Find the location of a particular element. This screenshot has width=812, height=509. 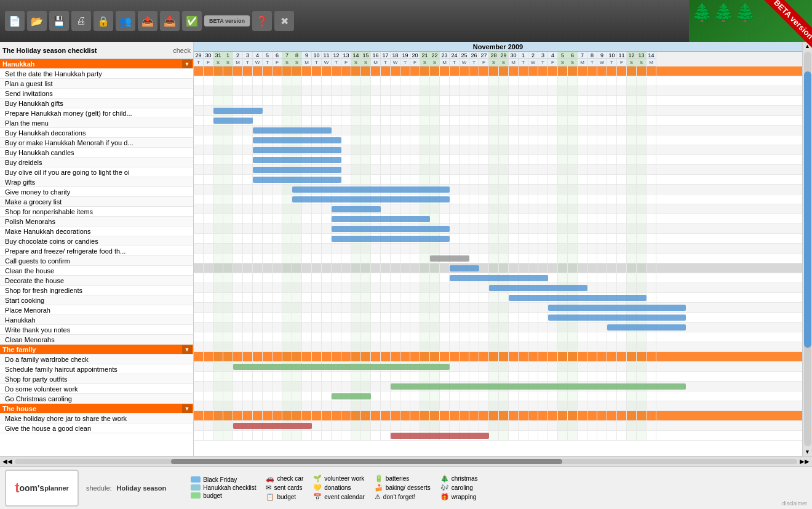

task-row: Plan the menu is located at coordinates (97, 123).